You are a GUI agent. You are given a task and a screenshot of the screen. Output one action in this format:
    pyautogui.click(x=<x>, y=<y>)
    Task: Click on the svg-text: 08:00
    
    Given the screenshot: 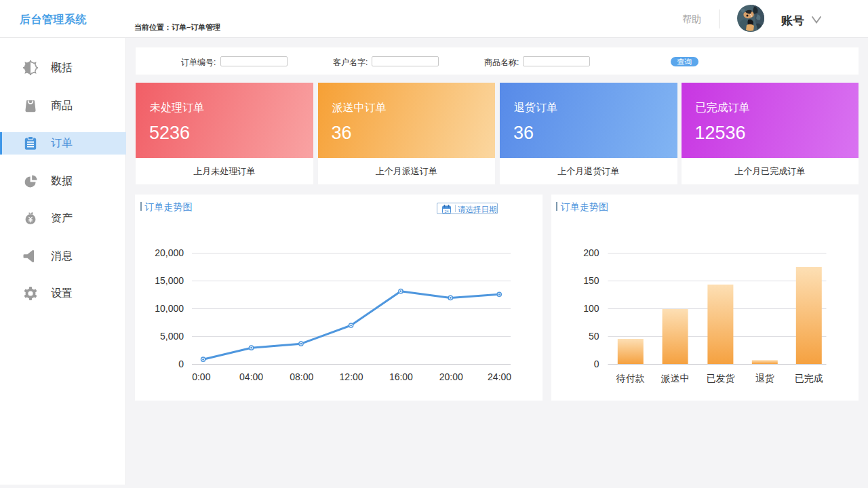 What is the action you would take?
    pyautogui.click(x=301, y=377)
    